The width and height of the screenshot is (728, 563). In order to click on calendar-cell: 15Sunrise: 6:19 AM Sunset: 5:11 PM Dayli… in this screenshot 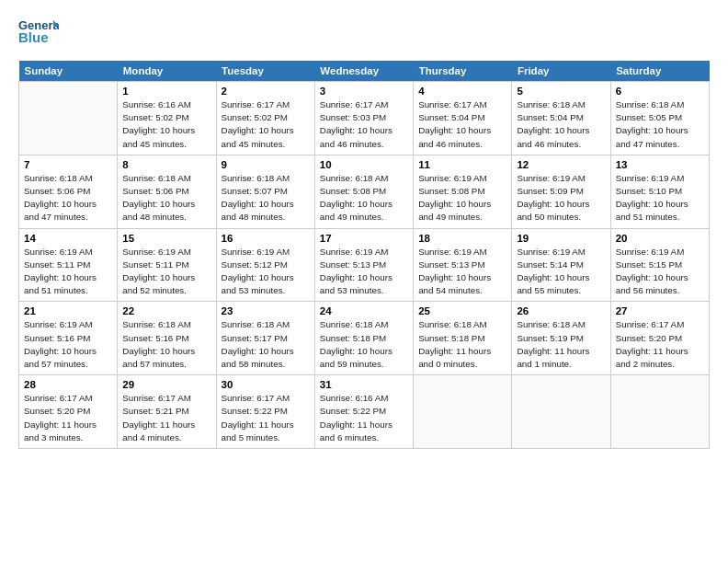, I will do `click(167, 265)`.